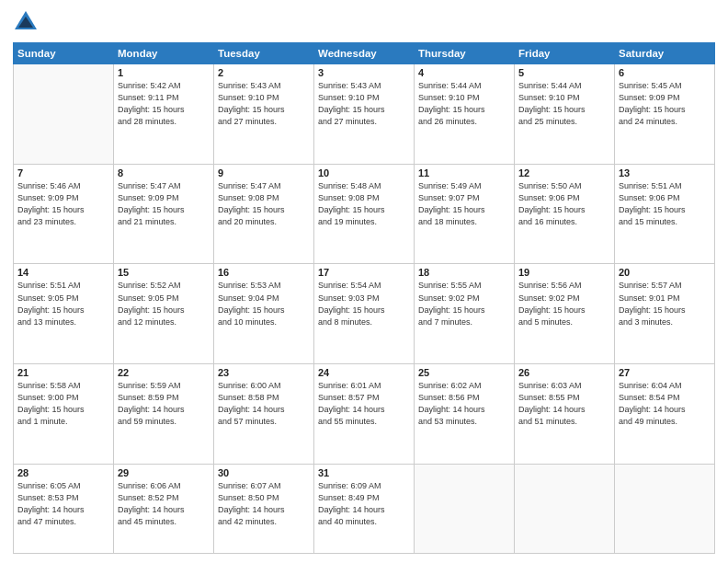  I want to click on calendar-cell: 21Sunrise: 5:58 AM Sunset: 9:00 PM Dayli…, so click(64, 414).